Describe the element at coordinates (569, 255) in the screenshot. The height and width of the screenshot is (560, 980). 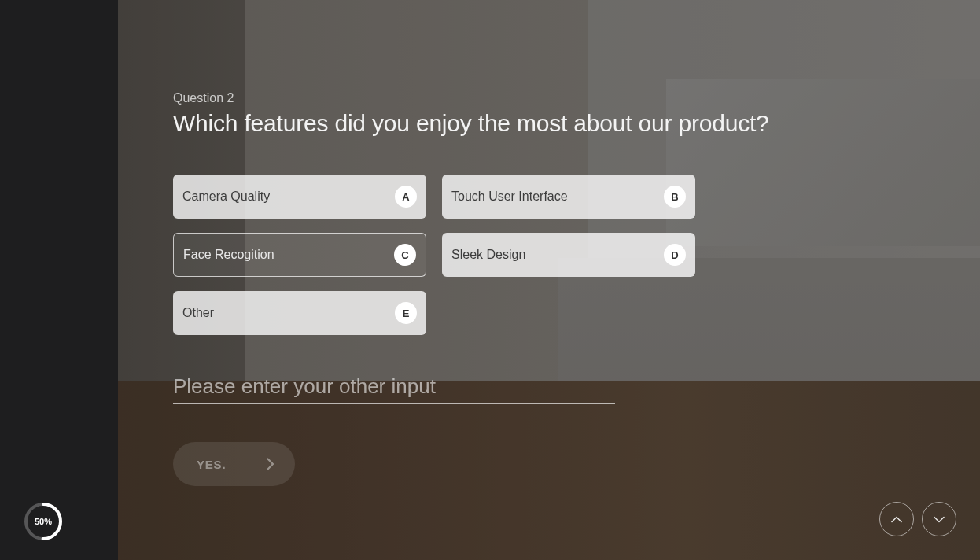
I see `option-d: Sleek DesignD` at that location.